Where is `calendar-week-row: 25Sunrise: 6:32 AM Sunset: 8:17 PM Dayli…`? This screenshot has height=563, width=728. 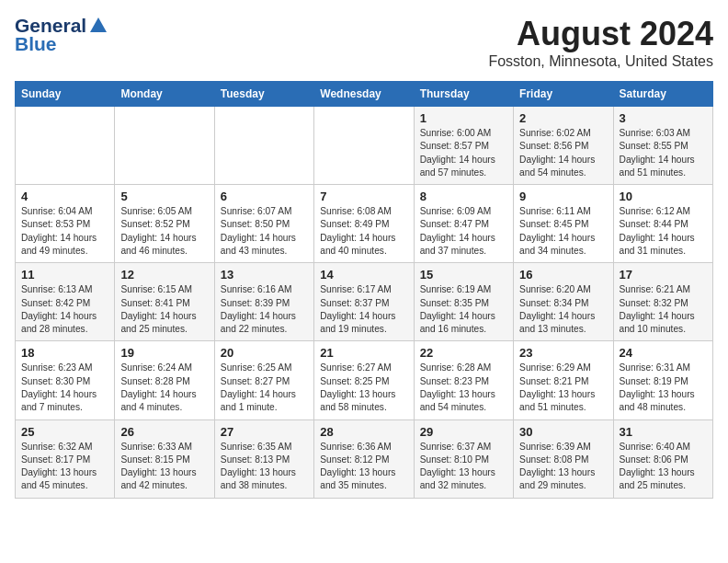
calendar-week-row: 25Sunrise: 6:32 AM Sunset: 8:17 PM Dayli… is located at coordinates (364, 458).